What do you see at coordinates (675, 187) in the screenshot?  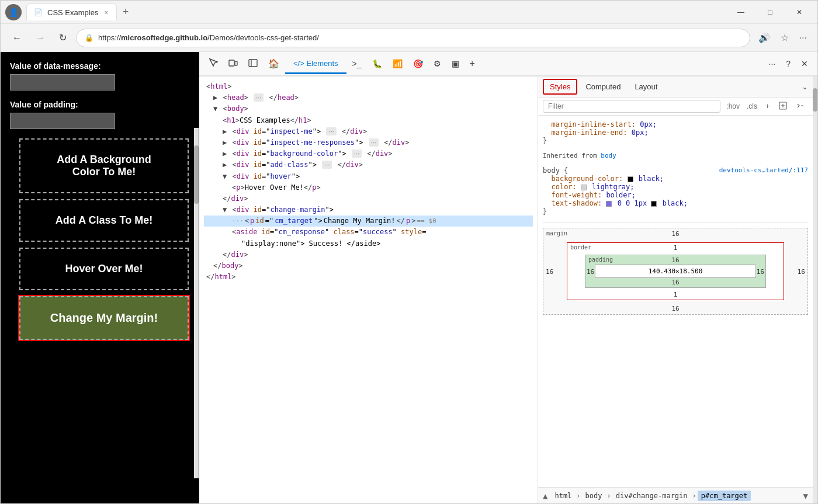 I see `css-property-line: color: lightgray;` at bounding box center [675, 187].